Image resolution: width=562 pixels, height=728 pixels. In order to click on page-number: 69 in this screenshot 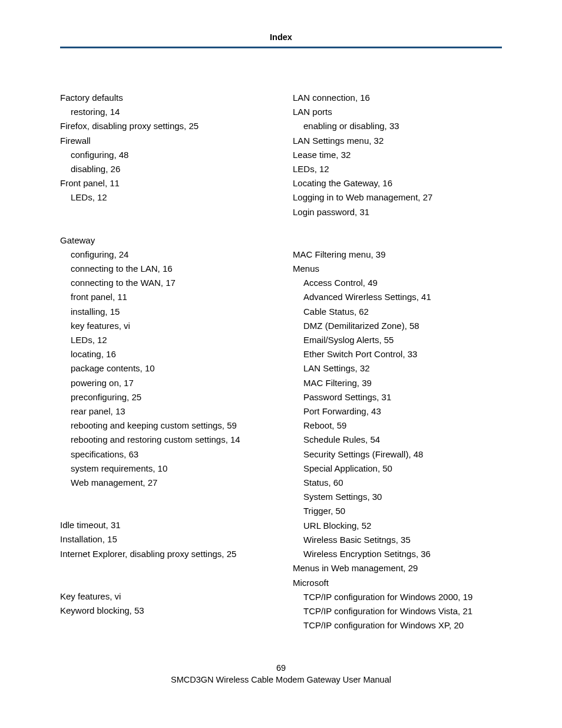, I will do `click(281, 668)`.